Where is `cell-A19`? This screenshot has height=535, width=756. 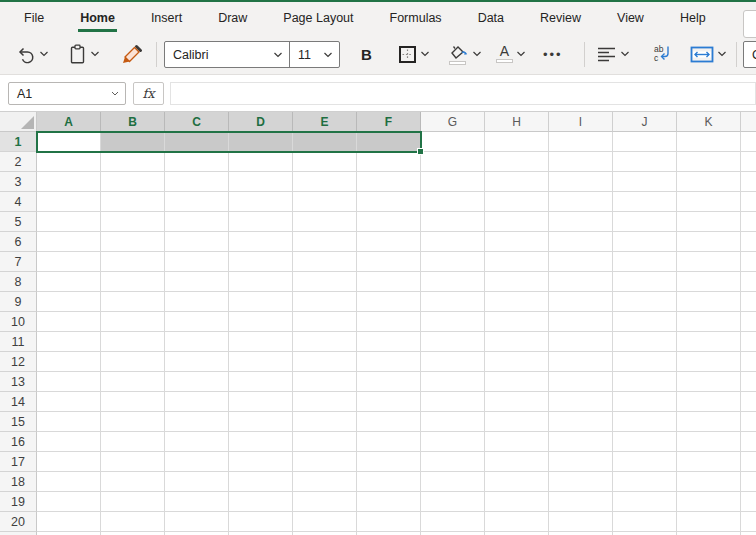
cell-A19 is located at coordinates (69, 502).